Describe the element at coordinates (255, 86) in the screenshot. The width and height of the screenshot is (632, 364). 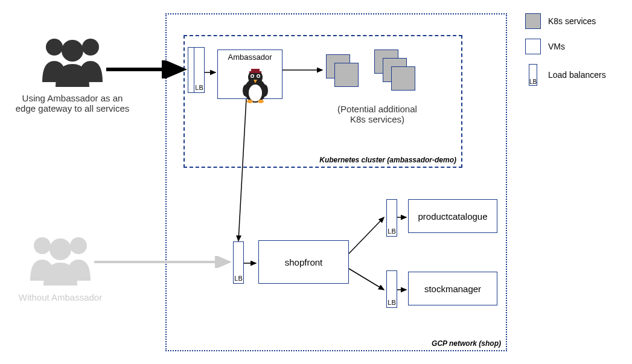
I see `penguin-icon` at that location.